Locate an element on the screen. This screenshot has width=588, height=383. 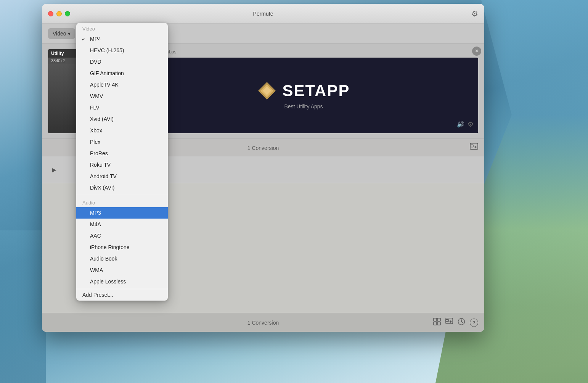
prores-label: ProRes is located at coordinates (99, 153).